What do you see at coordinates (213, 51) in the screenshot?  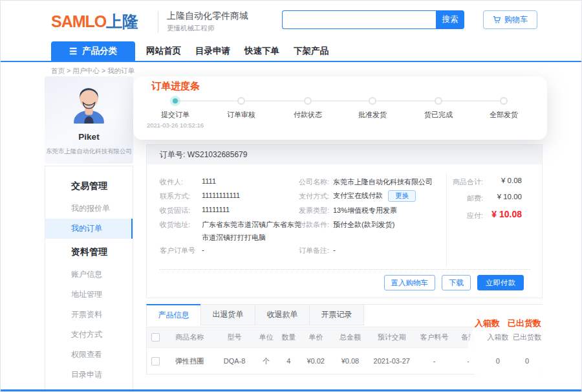 I see `nav-item-catalog: 目录申请` at bounding box center [213, 51].